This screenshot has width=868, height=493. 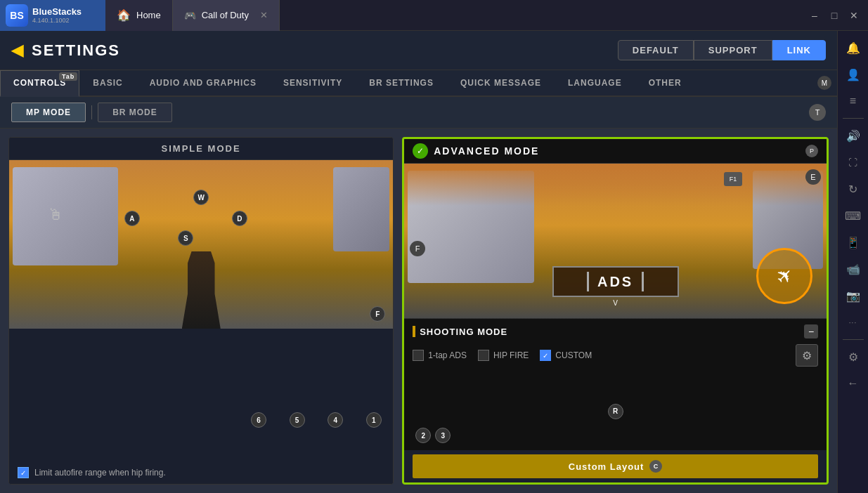 I want to click on custom-label: CUSTOM, so click(x=574, y=355).